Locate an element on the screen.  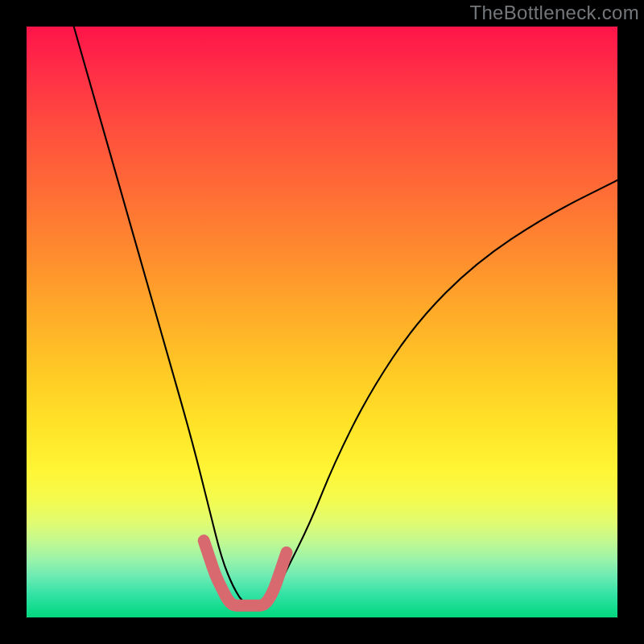
highlight-path is located at coordinates (245, 573).